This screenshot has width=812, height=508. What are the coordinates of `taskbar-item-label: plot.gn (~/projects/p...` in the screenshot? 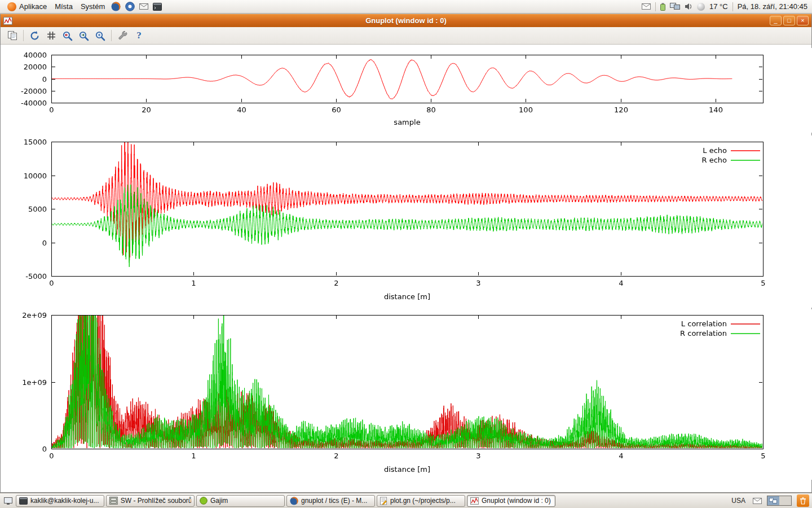 It's located at (423, 501).